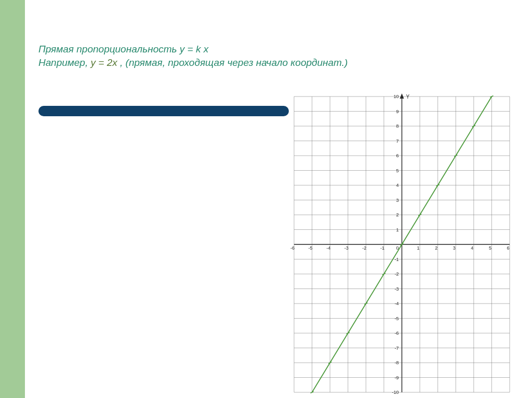 This screenshot has height=398, width=532. I want to click on svg-text: Y, so click(408, 97).